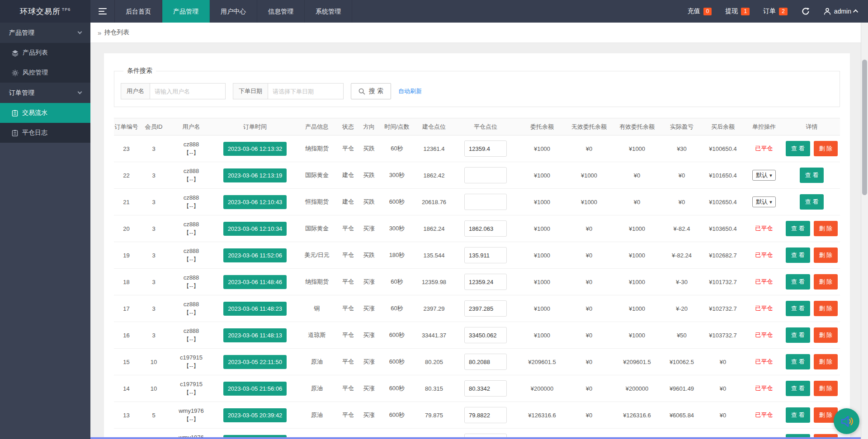 The height and width of the screenshot is (439, 868). What do you see at coordinates (45, 113) in the screenshot?
I see `sidebar-item-trade-flow: 交易流水` at bounding box center [45, 113].